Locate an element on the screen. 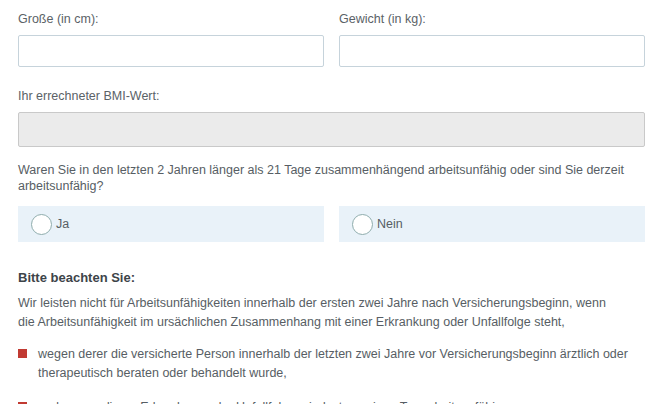 Image resolution: width=660 pixels, height=404 pixels. height-field-label: Große (in cm): is located at coordinates (171, 19).